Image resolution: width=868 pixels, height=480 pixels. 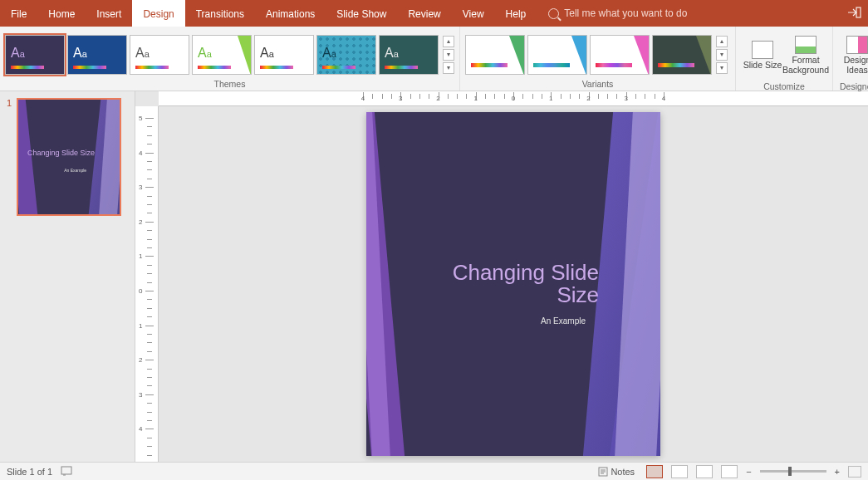 What do you see at coordinates (18, 13) in the screenshot?
I see `tab-file: File` at bounding box center [18, 13].